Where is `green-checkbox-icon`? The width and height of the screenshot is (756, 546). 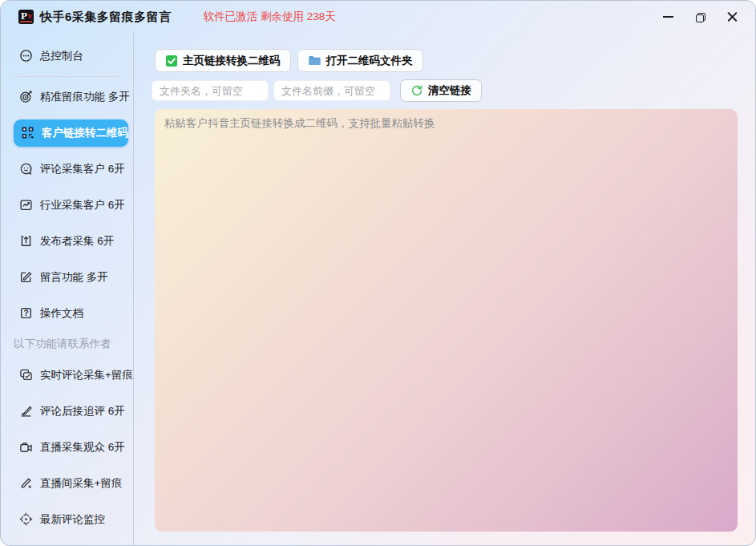
green-checkbox-icon is located at coordinates (172, 61).